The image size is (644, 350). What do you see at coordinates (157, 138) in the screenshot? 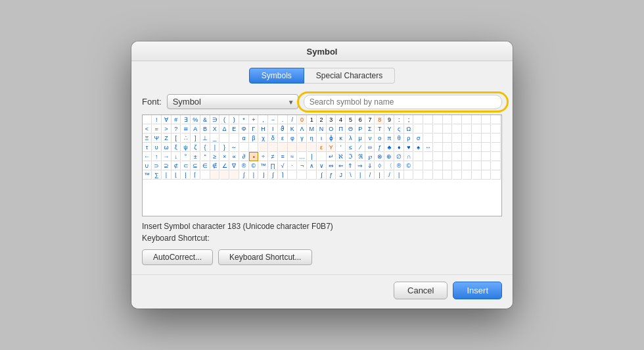
I see `symbol-cell: Ψ` at bounding box center [157, 138].